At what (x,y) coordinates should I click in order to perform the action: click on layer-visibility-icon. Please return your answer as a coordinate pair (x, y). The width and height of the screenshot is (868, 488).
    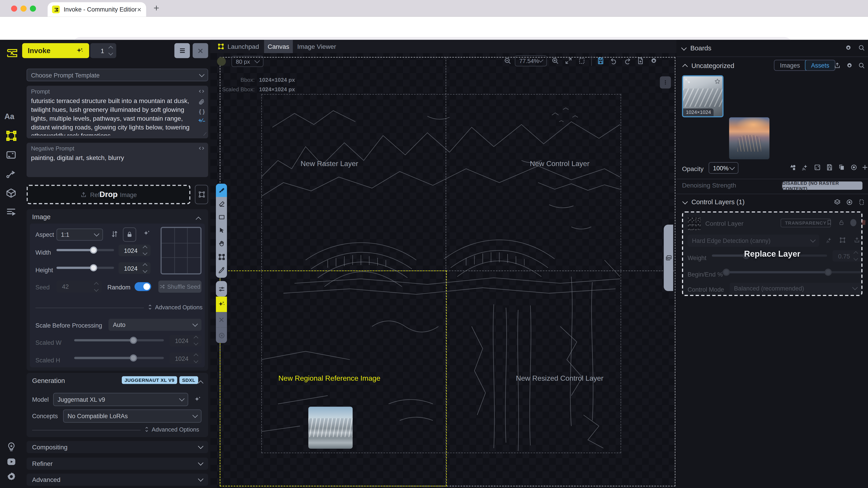
    Looking at the image, I should click on (854, 167).